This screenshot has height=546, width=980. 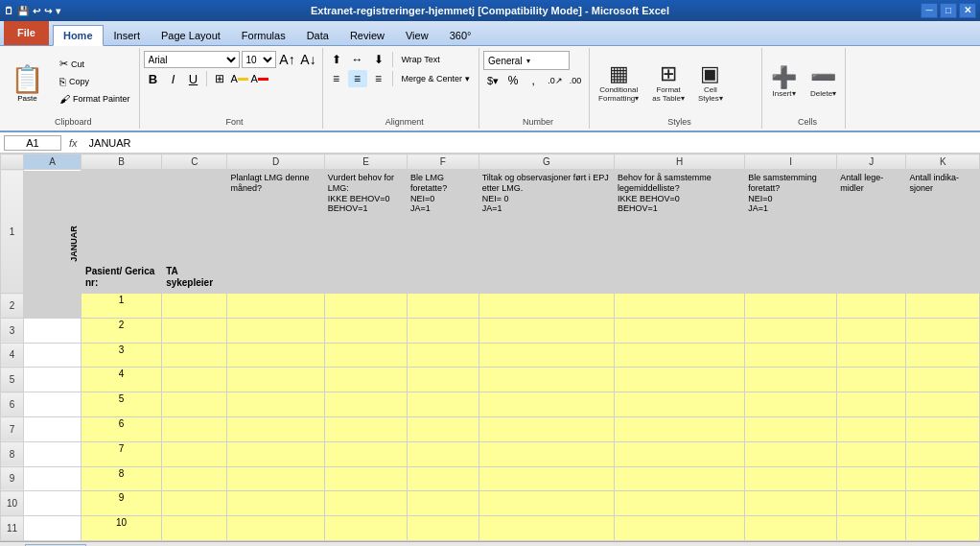 I want to click on cell-f6, so click(x=443, y=405).